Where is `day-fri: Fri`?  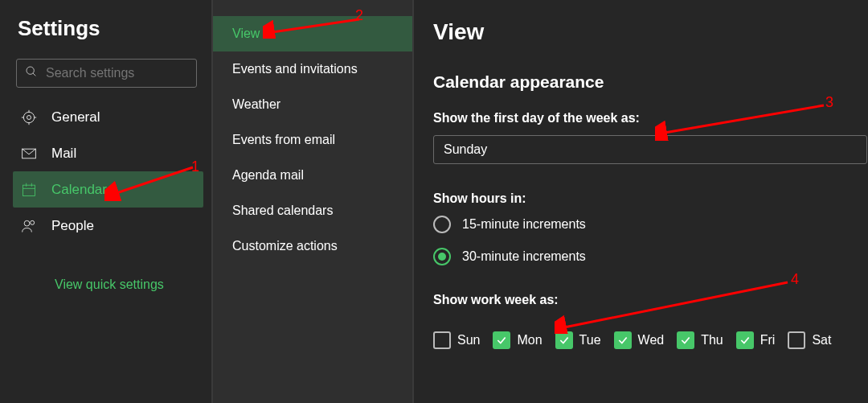
day-fri: Fri is located at coordinates (755, 340).